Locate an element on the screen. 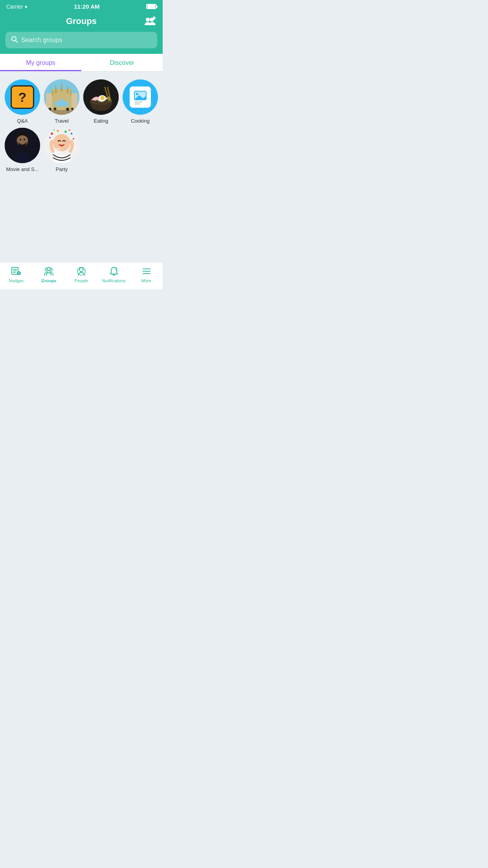  group-avatar-party: hello friday! is located at coordinates (62, 145).